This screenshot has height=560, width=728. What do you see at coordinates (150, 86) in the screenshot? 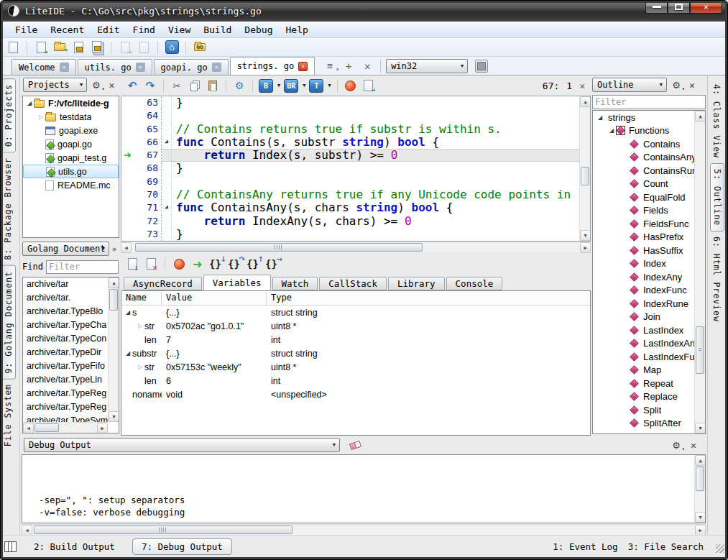
I see `redo-button: ↷` at bounding box center [150, 86].